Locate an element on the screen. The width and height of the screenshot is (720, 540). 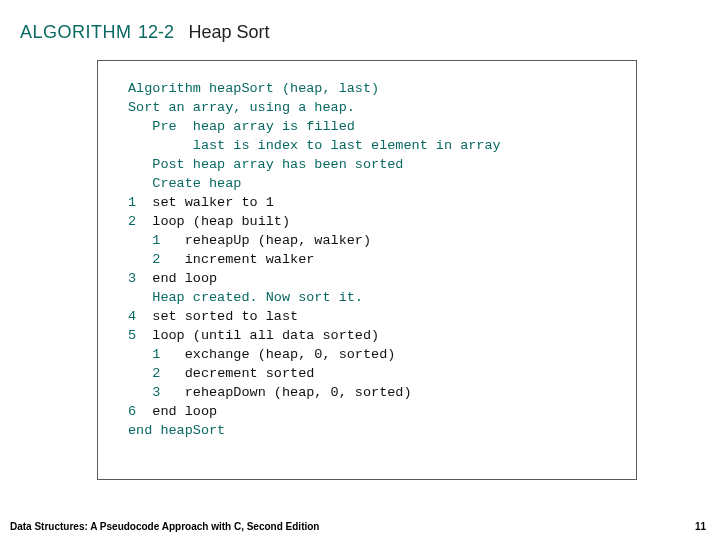
code-line: reheapDown (heap, 0, sorted) is located at coordinates (298, 392).